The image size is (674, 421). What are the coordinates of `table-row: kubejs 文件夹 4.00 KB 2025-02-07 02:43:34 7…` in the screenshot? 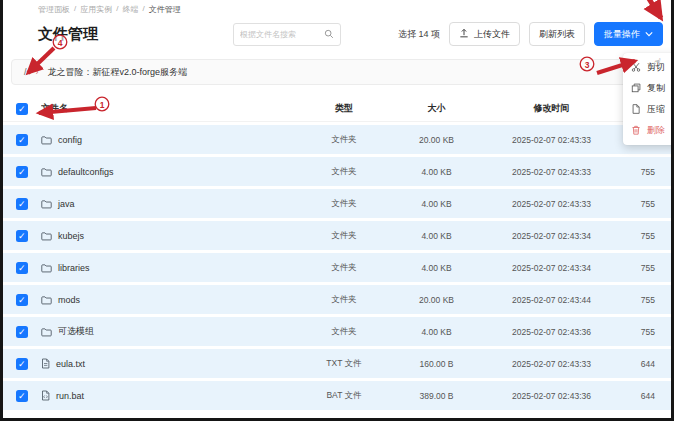 It's located at (337, 236).